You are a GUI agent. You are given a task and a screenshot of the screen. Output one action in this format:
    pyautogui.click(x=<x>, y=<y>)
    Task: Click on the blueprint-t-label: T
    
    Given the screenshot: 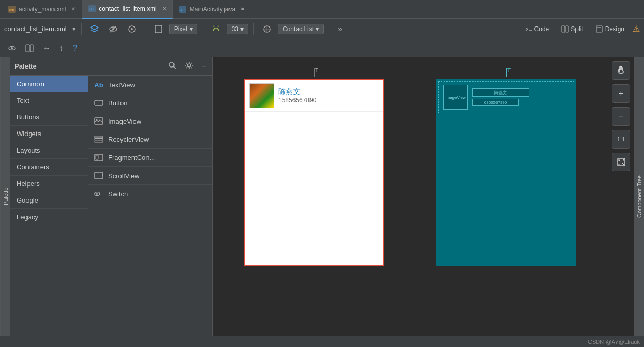 What is the action you would take?
    pyautogui.click(x=509, y=71)
    